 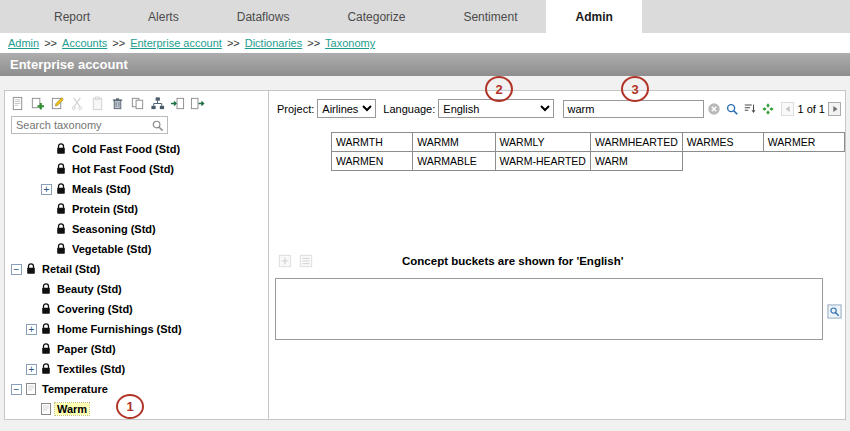 What do you see at coordinates (90, 125) in the screenshot?
I see `taxonomy-search-box` at bounding box center [90, 125].